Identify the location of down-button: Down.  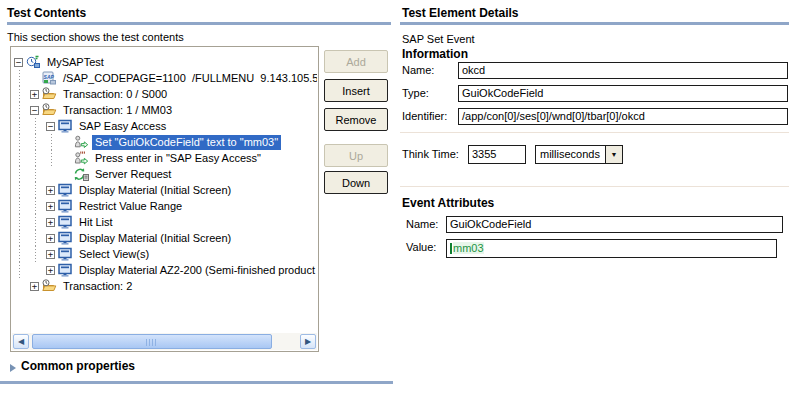
(356, 182).